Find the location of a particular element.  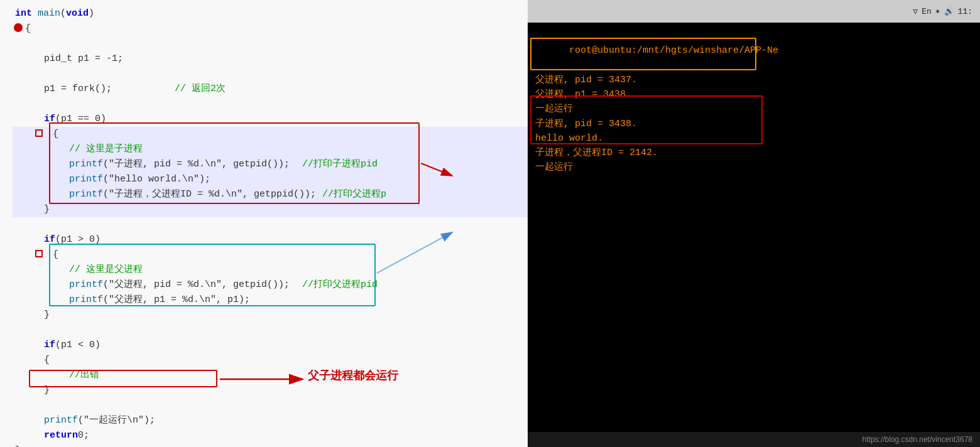

code-line-blank5 is located at coordinates (270, 330).